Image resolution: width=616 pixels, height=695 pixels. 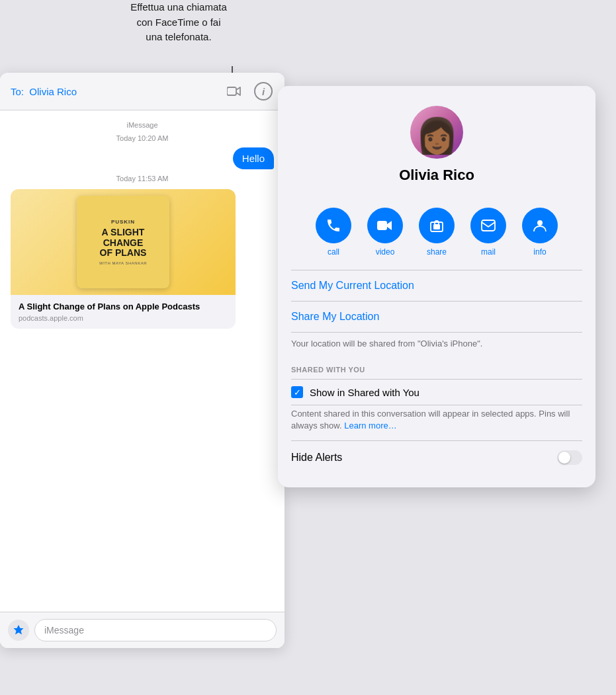 I want to click on podcast-cover-title: A SlightChangeof Plans, so click(x=123, y=243).